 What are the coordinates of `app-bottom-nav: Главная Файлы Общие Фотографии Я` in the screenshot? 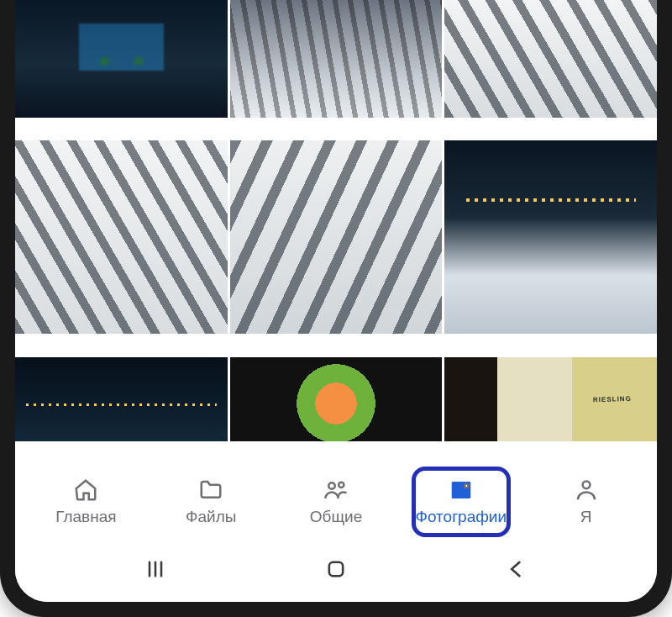 It's located at (336, 501).